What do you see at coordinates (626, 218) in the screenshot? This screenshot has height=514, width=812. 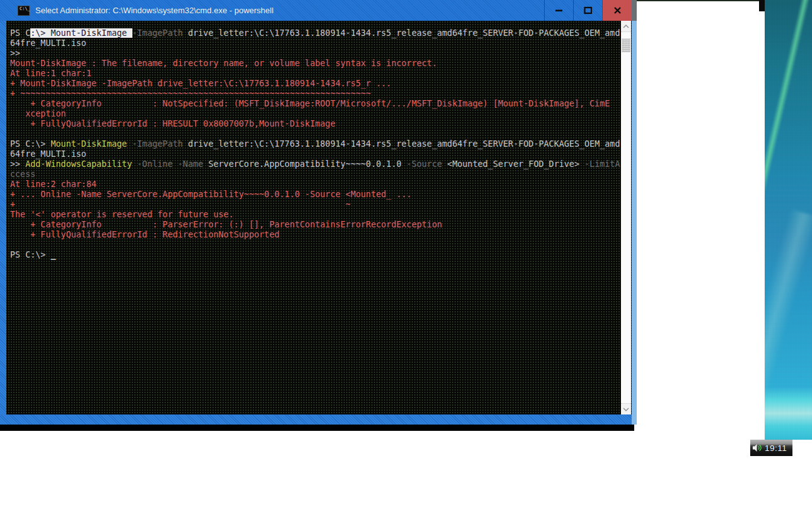 I see `scrollbar` at bounding box center [626, 218].